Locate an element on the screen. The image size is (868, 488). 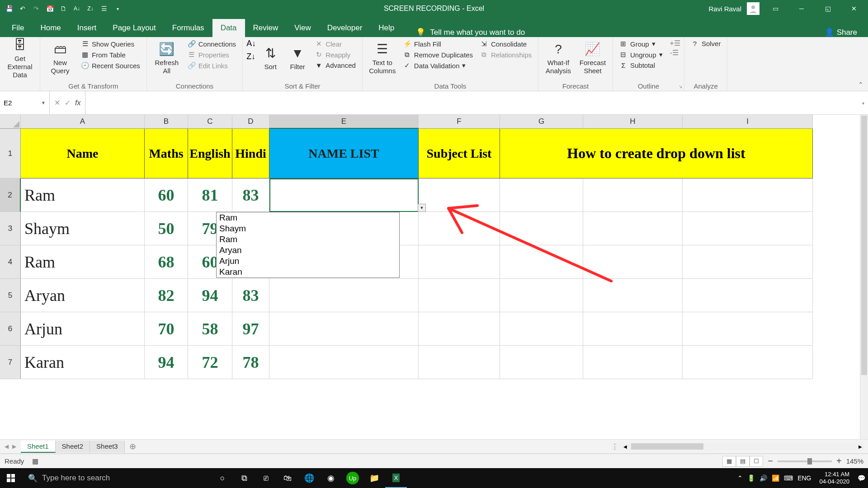
properties-button: ☰Properties is located at coordinates (212, 55).